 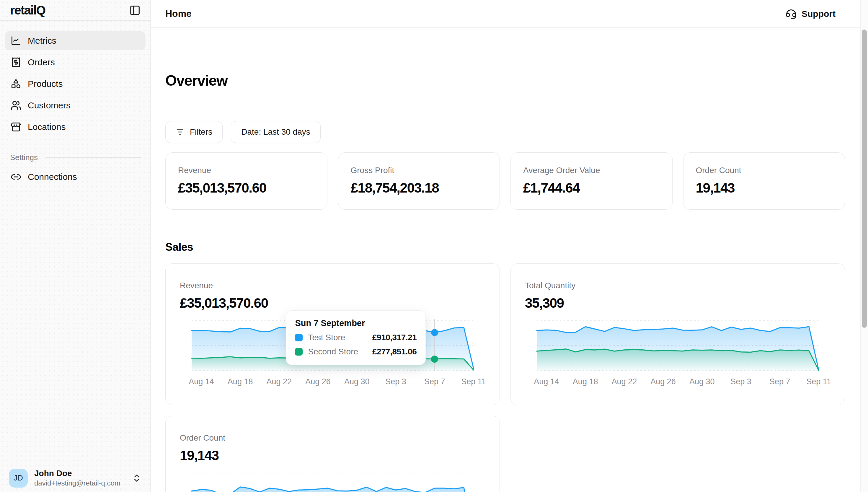 What do you see at coordinates (276, 132) in the screenshot?
I see `date-range-button: Date: Last 30 days` at bounding box center [276, 132].